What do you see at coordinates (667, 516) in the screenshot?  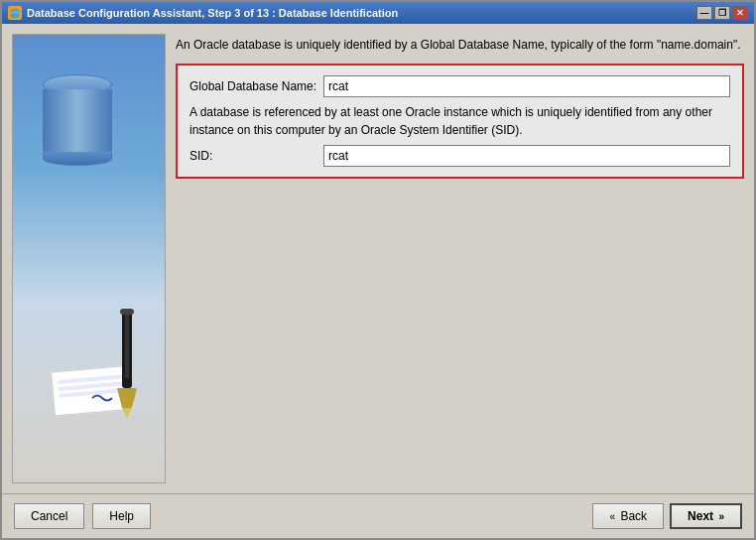 I see `right-buttons: « Back Next »` at bounding box center [667, 516].